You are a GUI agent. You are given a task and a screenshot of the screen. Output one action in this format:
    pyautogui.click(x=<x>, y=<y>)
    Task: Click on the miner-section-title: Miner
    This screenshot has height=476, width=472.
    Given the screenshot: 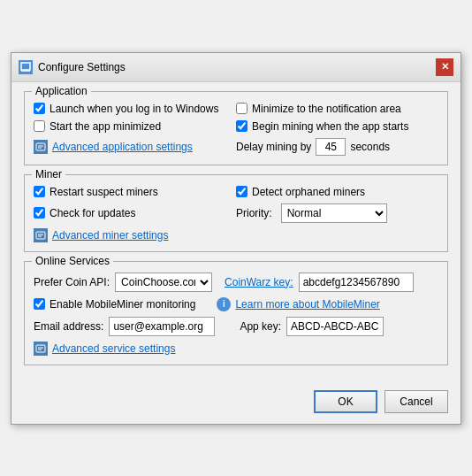 What is the action you would take?
    pyautogui.click(x=49, y=174)
    